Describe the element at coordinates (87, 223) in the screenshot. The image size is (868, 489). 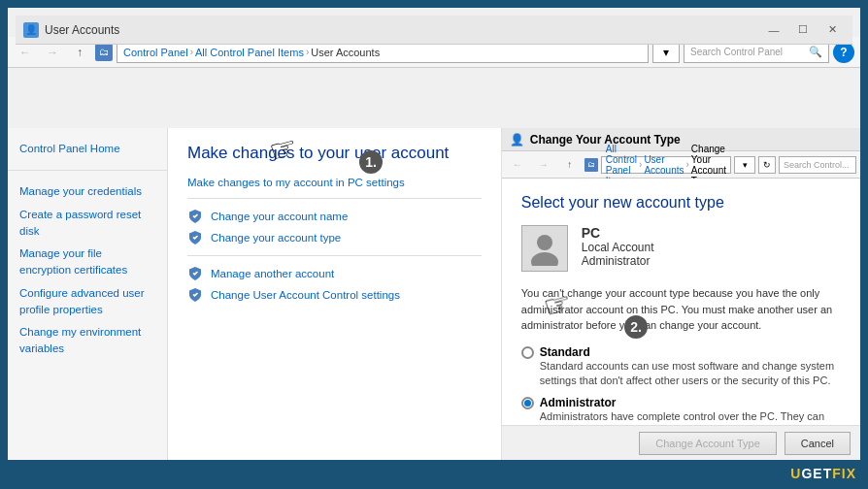
I see `sidebar-item-password-reset: Create a password reset disk` at that location.